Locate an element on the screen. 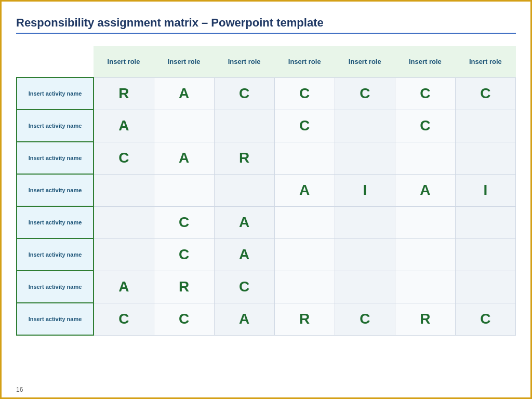 This screenshot has height=399, width=532. data-cell-4-1: C is located at coordinates (184, 222).